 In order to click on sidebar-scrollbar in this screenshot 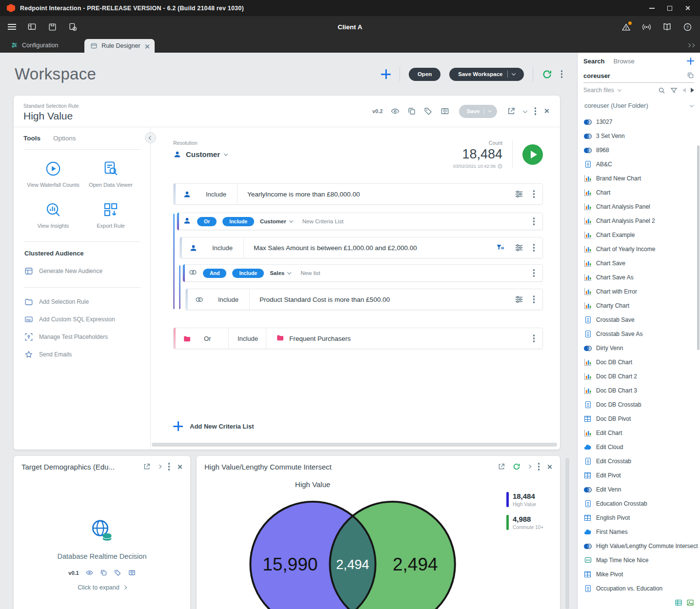, I will do `click(699, 353)`.